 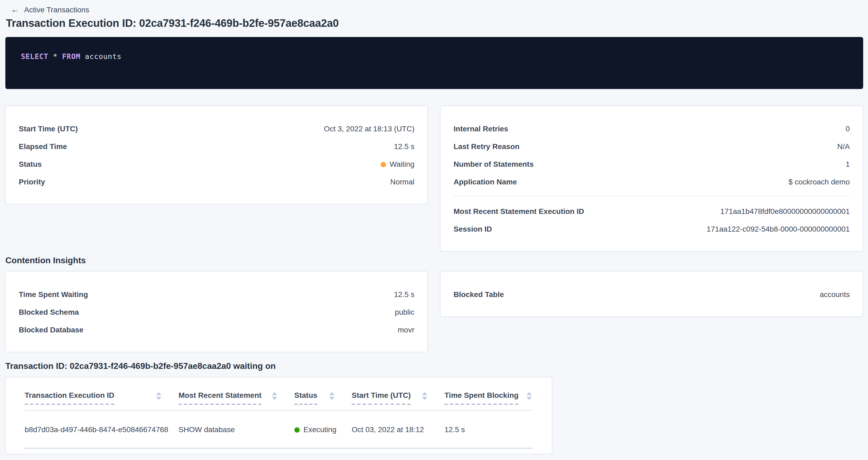 What do you see at coordinates (102, 394) in the screenshot?
I see `column-header-transaction-execution-id: Transaction Execution ID` at bounding box center [102, 394].